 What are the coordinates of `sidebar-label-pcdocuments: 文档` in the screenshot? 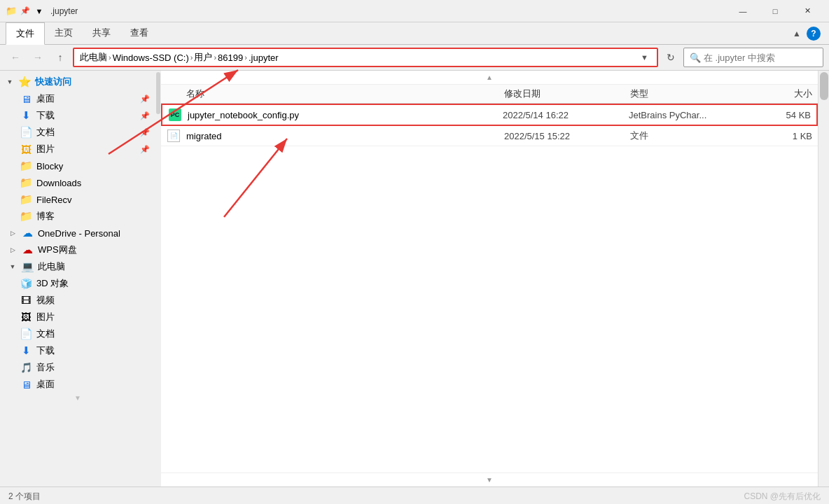 It's located at (46, 334).